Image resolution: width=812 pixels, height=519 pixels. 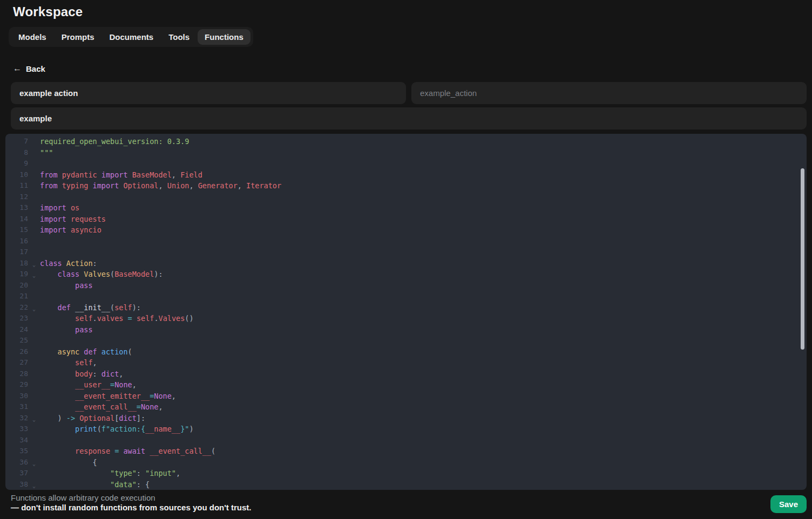 What do you see at coordinates (141, 473) in the screenshot?
I see `code-token: :` at bounding box center [141, 473].